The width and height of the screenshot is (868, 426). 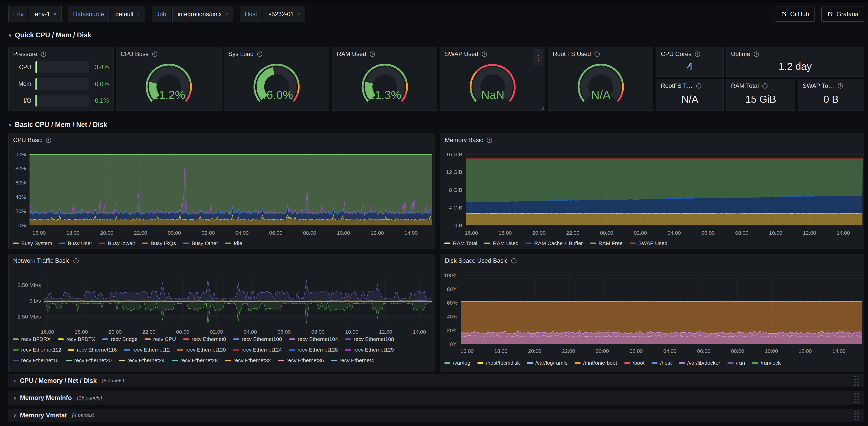 What do you see at coordinates (501, 243) in the screenshot?
I see `legend-item: RAM Used` at bounding box center [501, 243].